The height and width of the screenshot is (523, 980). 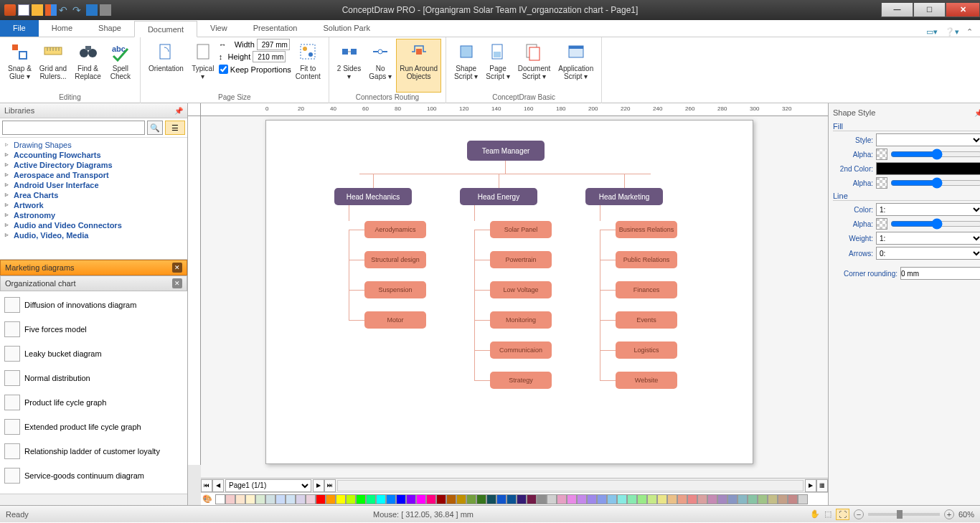 I want to click on tab-shape: Shape, so click(x=110, y=29).